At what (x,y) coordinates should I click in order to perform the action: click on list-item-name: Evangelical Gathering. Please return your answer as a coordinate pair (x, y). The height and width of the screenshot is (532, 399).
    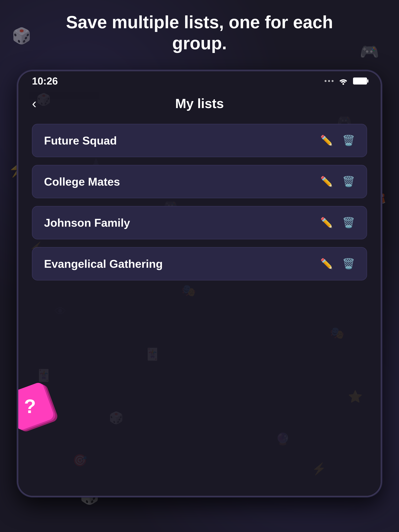
    Looking at the image, I should click on (103, 264).